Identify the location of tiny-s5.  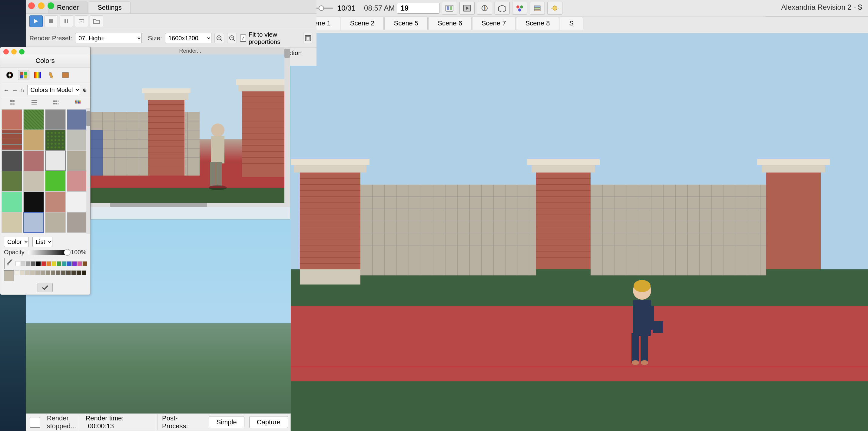
(38, 273).